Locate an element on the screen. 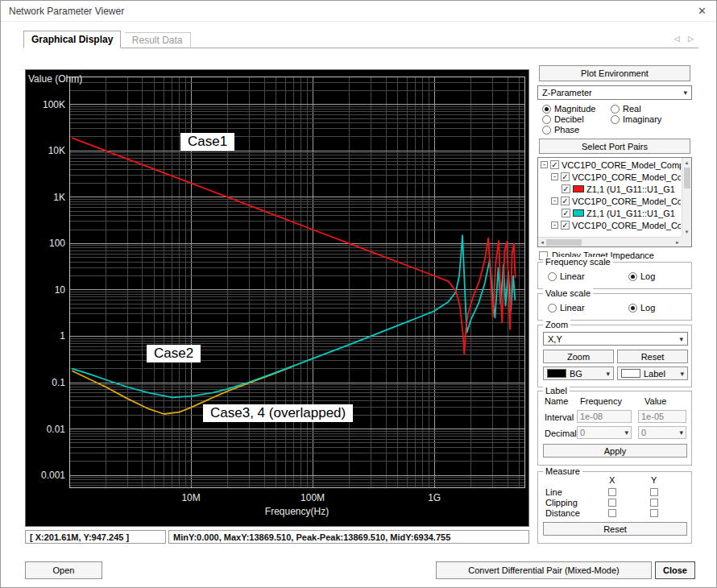  svg-text: 1K is located at coordinates (60, 197).